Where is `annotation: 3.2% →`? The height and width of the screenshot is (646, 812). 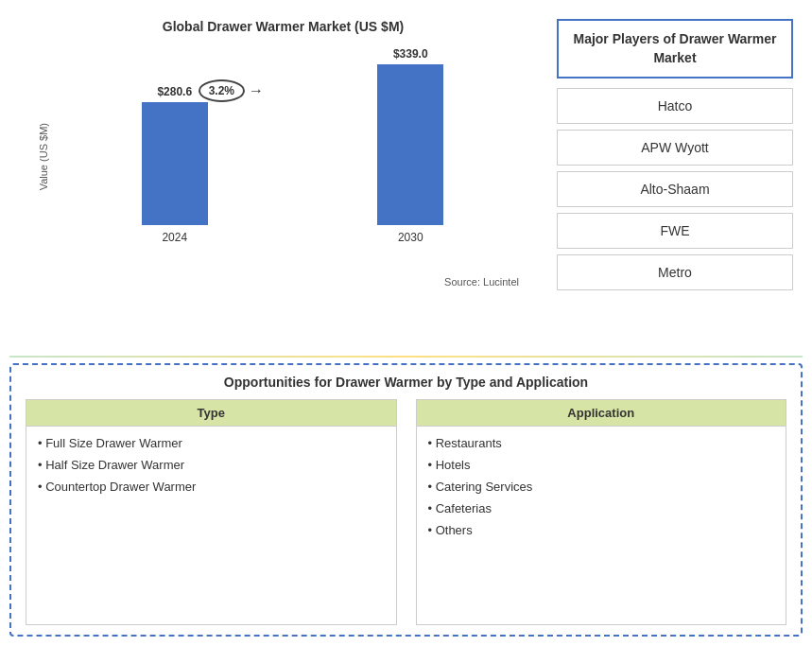 annotation: 3.2% → is located at coordinates (231, 91).